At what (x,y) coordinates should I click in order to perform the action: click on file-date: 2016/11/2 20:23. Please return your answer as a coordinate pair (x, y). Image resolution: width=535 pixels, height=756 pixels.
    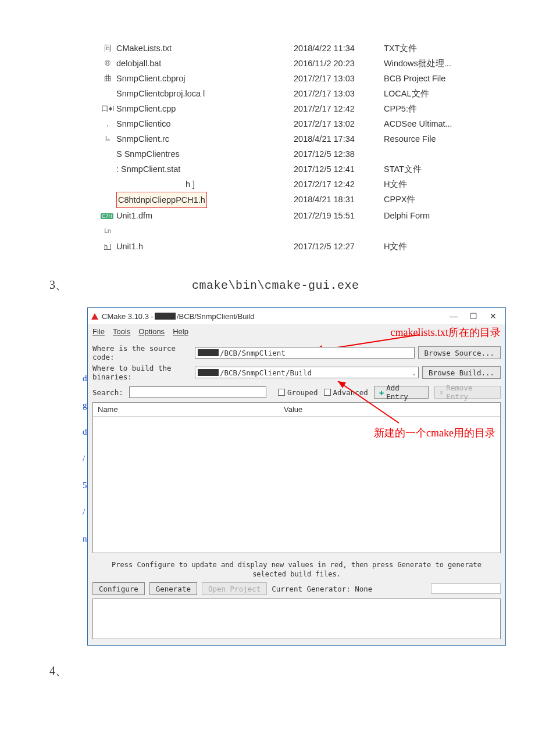
    Looking at the image, I should click on (338, 63).